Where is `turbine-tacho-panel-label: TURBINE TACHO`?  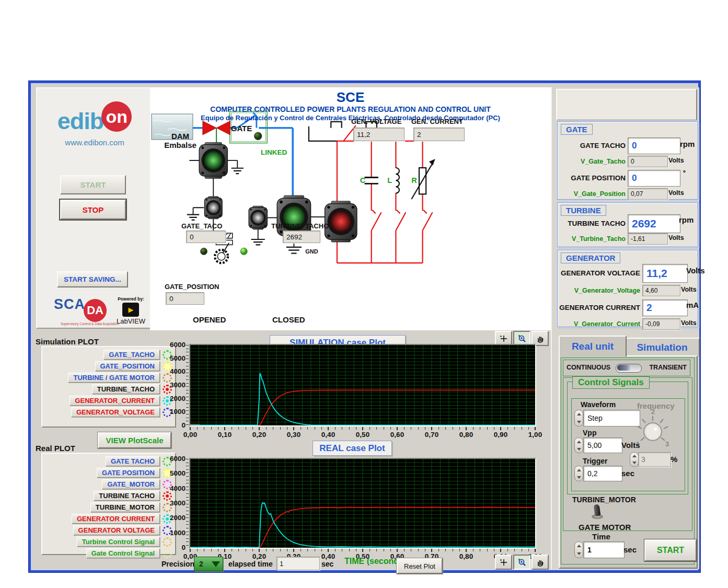 turbine-tacho-panel-label: TURBINE TACHO is located at coordinates (592, 224).